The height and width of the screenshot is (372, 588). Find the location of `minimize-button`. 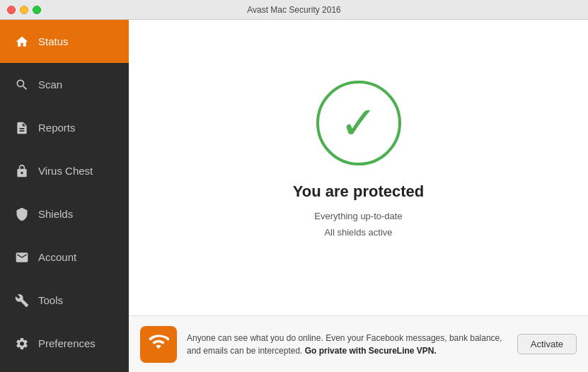

minimize-button is located at coordinates (24, 10).